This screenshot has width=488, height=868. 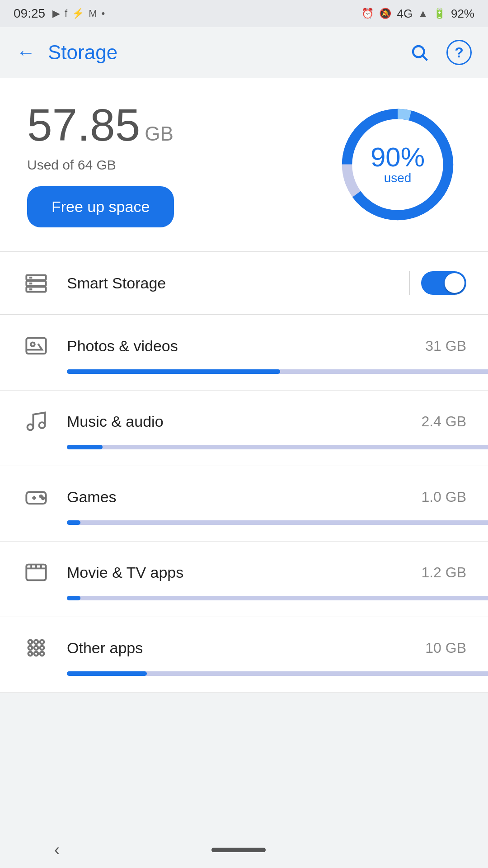 What do you see at coordinates (94, 283) in the screenshot?
I see `smart-storage-left: Smart Storage` at bounding box center [94, 283].